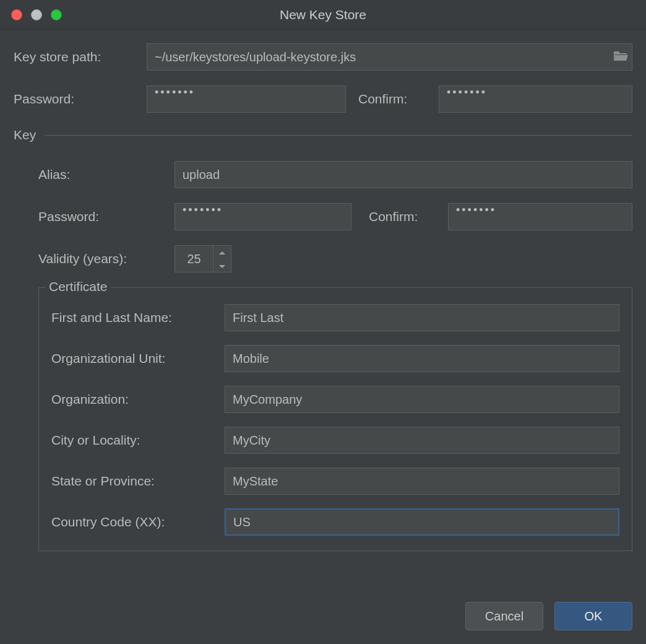  I want to click on divider, so click(338, 135).